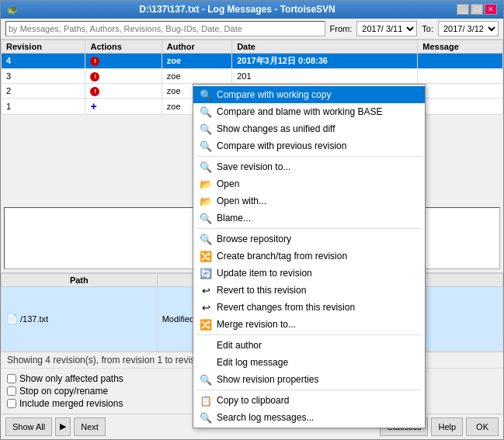 The height and width of the screenshot is (440, 504). What do you see at coordinates (206, 146) in the screenshot?
I see `compare-prev-icon: 🔍` at bounding box center [206, 146].